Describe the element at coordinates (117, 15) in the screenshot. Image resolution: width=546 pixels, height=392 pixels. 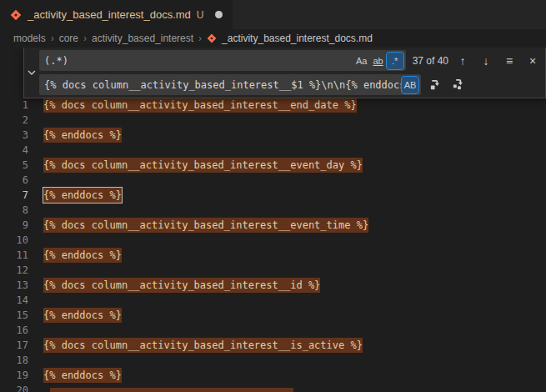
I see `tab-activity-docs: _activity_based_interest_docs.md U` at that location.